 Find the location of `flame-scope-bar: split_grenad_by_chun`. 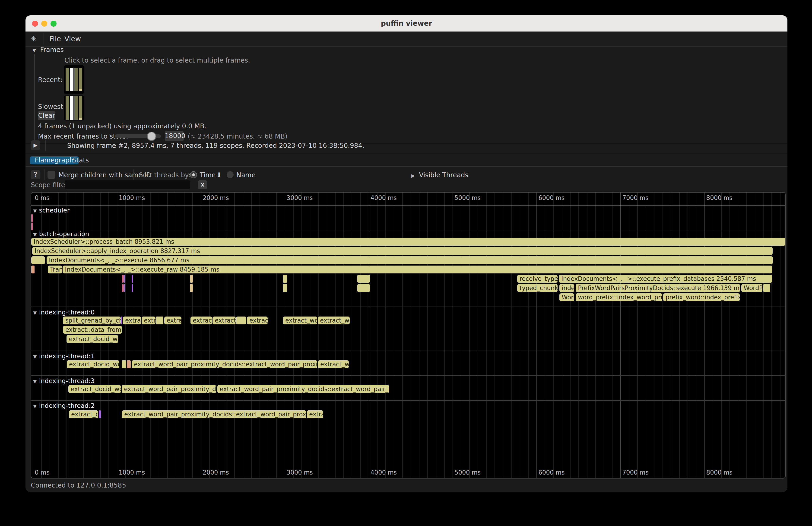

flame-scope-bar: split_grenad_by_chun is located at coordinates (92, 321).